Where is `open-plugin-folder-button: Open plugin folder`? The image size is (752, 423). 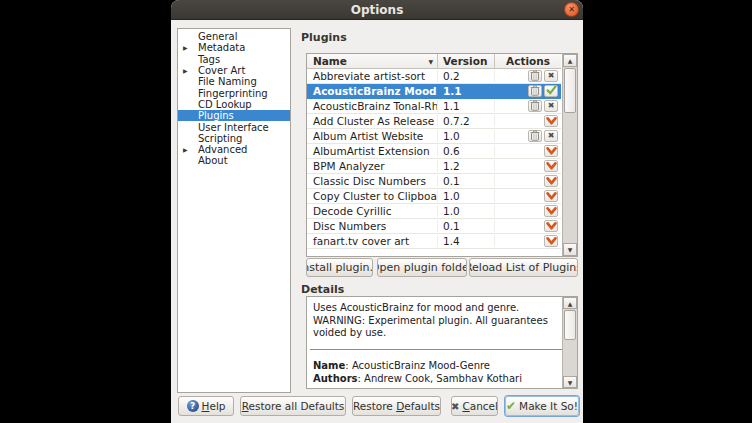
open-plugin-folder-button: Open plugin folder is located at coordinates (422, 268).